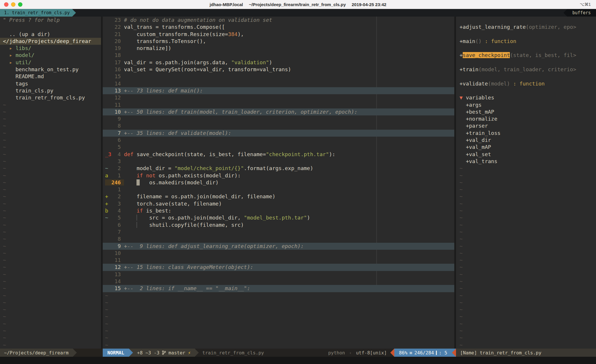 Image resolution: width=596 pixels, height=364 pixels. What do you see at coordinates (279, 232) in the screenshot?
I see `editor-row: 7` at bounding box center [279, 232].